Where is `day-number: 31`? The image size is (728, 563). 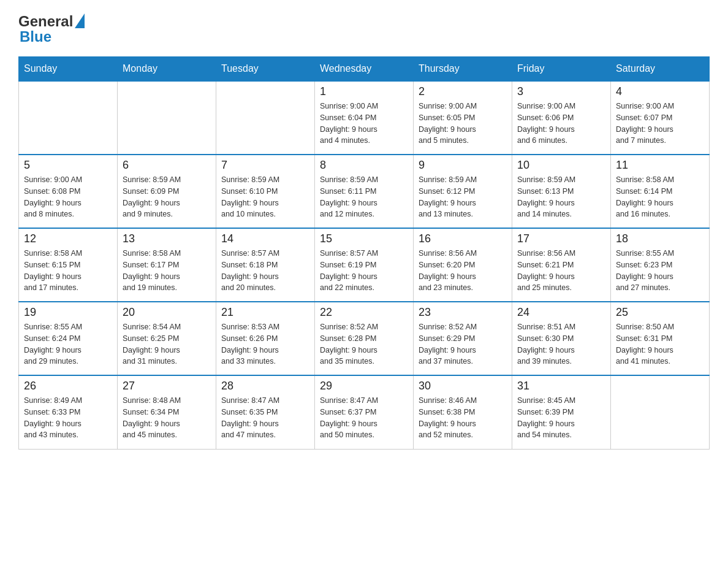
day-number: 31 is located at coordinates (561, 386).